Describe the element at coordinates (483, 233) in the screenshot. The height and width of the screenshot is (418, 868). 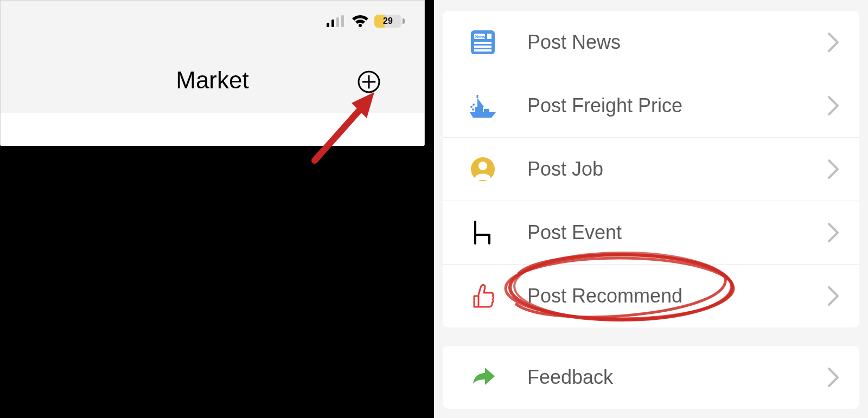
I see `chair-icon` at that location.